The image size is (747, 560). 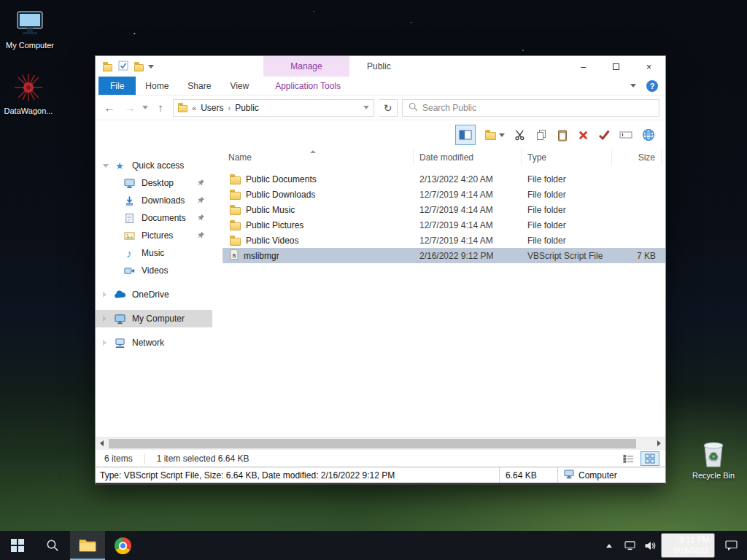 I want to click on copy-icon, so click(x=541, y=135).